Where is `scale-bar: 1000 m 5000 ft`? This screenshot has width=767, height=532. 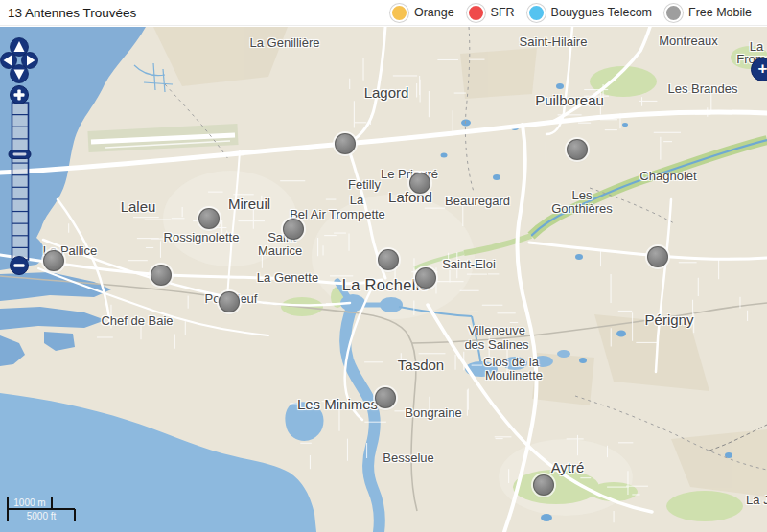
scale-bar: 1000 m 5000 ft is located at coordinates (48, 511).